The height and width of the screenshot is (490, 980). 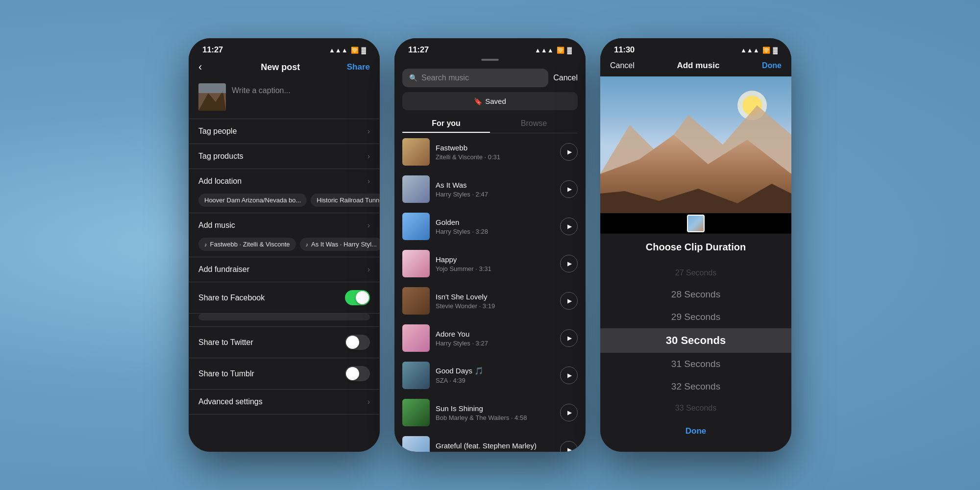 I want to click on search-cancel-button: Cancel, so click(x=565, y=78).